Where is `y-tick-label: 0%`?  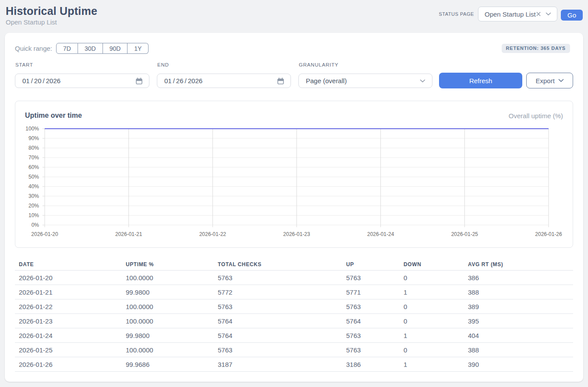 y-tick-label: 0% is located at coordinates (35, 225).